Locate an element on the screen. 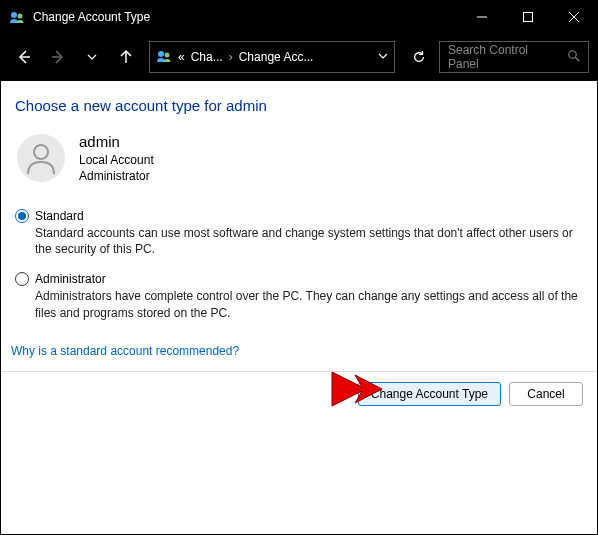  help-link: Why is a standard account recommended? is located at coordinates (125, 351).